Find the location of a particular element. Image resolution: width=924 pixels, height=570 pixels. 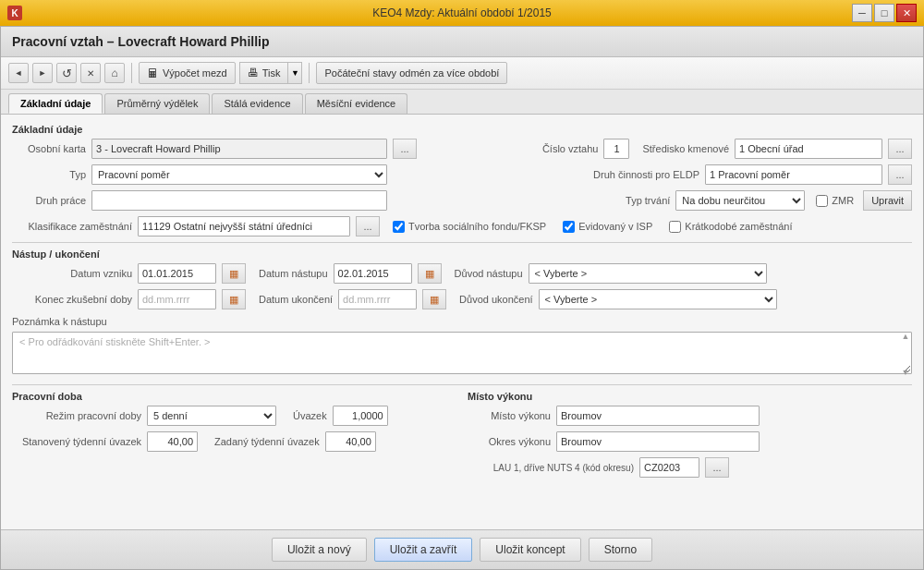

calc-label: Výpočet mezd is located at coordinates (195, 73).